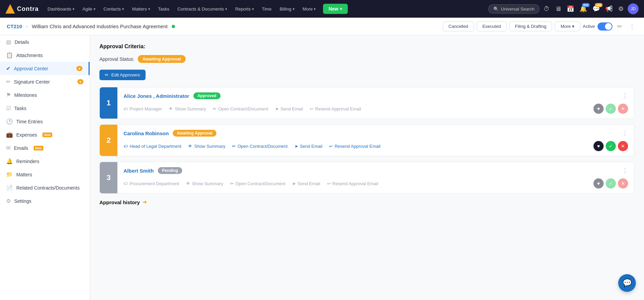 Image resolution: width=644 pixels, height=300 pixels. What do you see at coordinates (308, 146) in the screenshot?
I see `send-email-link-2: ➤ Send Email` at bounding box center [308, 146].